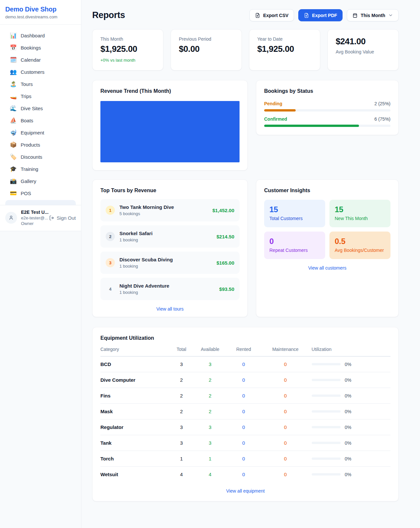 This screenshot has width=420, height=528. What do you see at coordinates (351, 349) in the screenshot?
I see `column-header-utilization: Utilization` at bounding box center [351, 349].